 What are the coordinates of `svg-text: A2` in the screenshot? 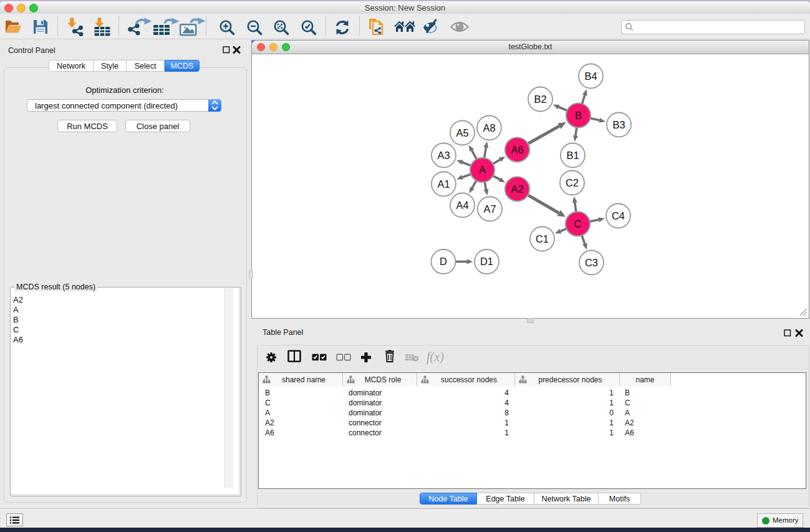 It's located at (517, 188).